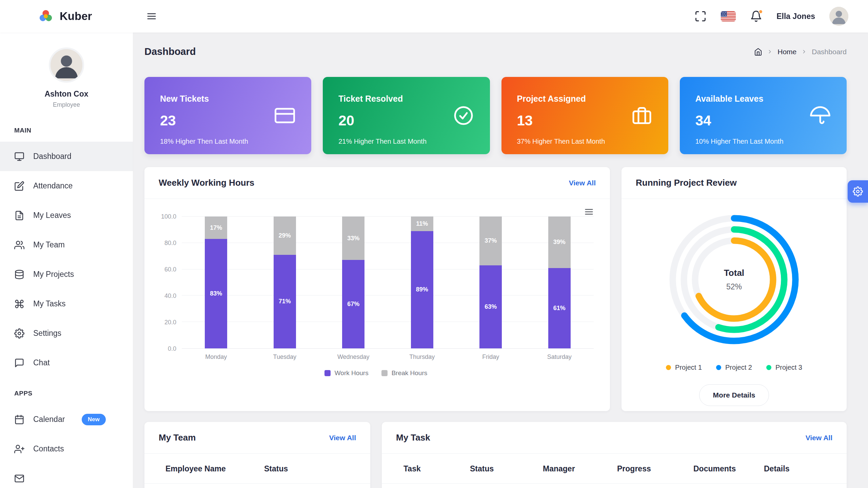 This screenshot has width=868, height=488. Describe the element at coordinates (49, 420) in the screenshot. I see `sidebar-item-label: Calendar` at that location.